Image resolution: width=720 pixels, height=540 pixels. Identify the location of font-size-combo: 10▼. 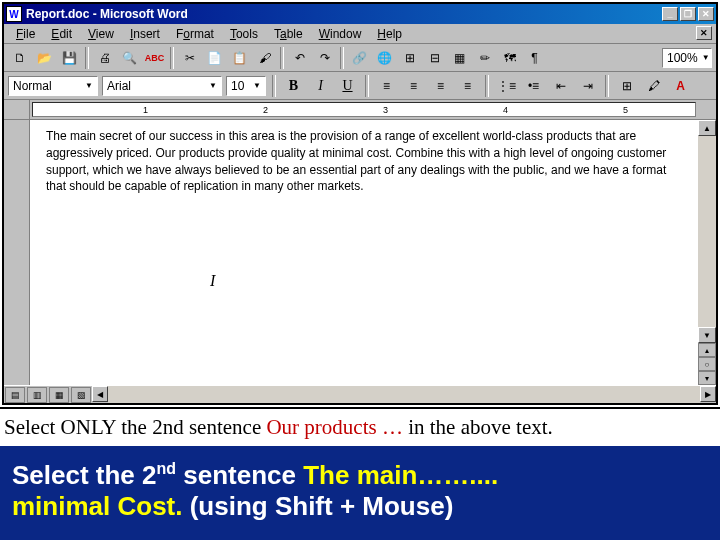
(246, 86).